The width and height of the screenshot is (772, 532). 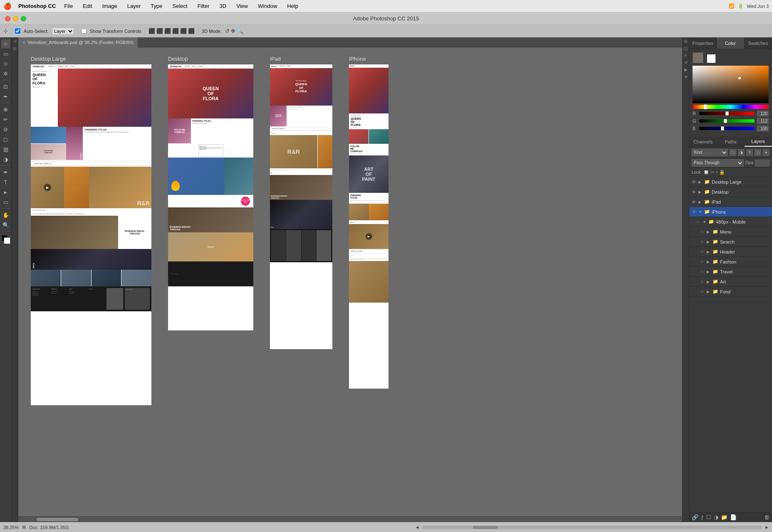 What do you see at coordinates (710, 153) in the screenshot?
I see `kind-filter-dropdown: Kind Name Effect` at bounding box center [710, 153].